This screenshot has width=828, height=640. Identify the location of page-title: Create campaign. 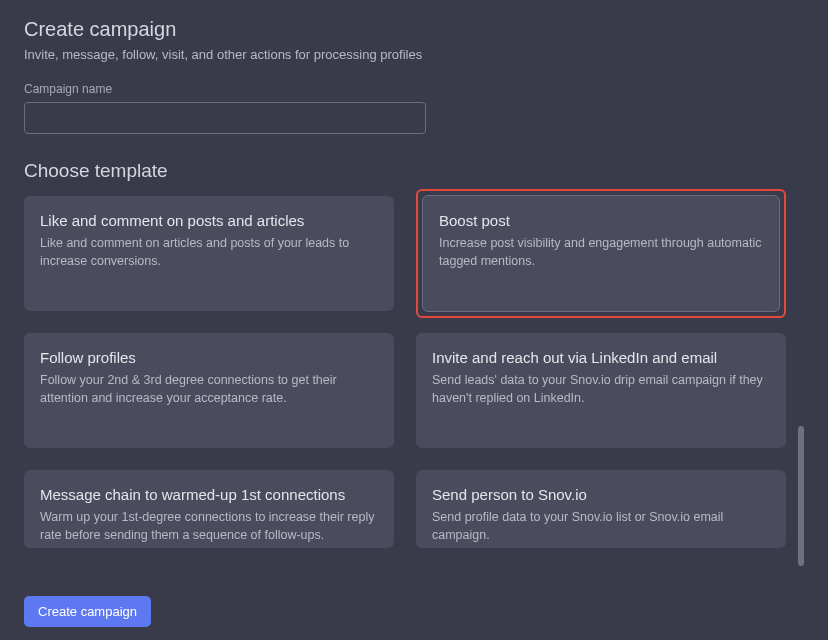
(414, 30).